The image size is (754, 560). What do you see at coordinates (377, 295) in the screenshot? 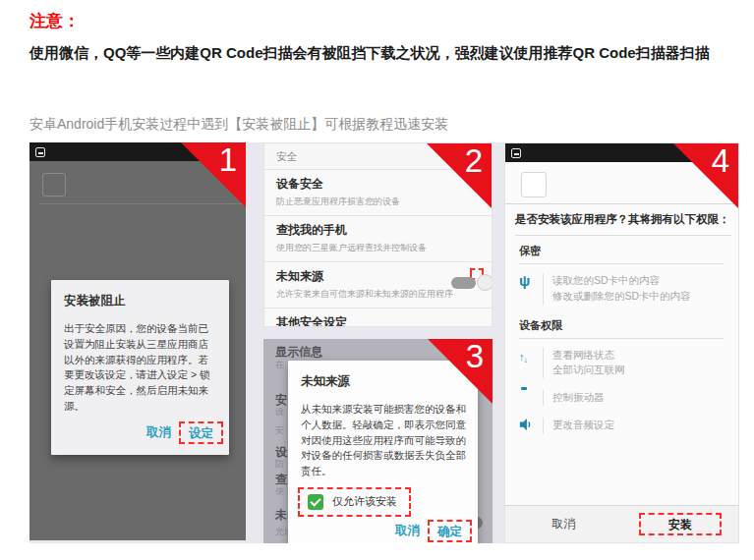
I see `item-subtitle: 允许安装来自可信来源和未知来源的应用程序` at bounding box center [377, 295].